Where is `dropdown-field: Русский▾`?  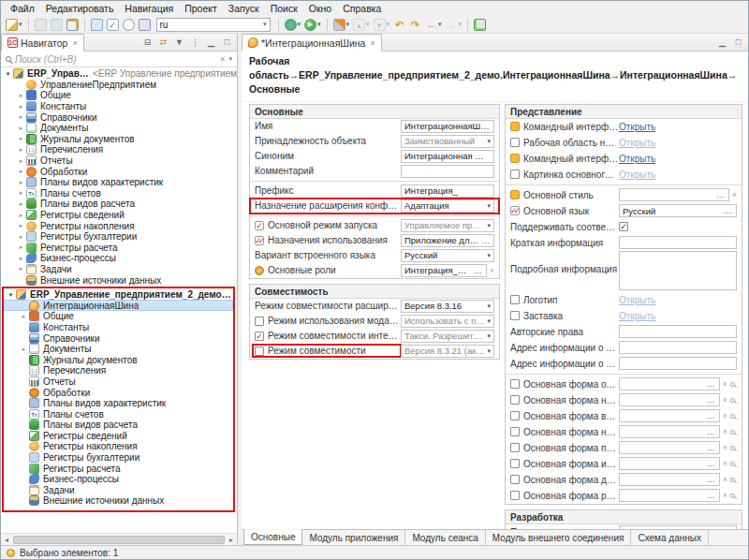 dropdown-field: Русский▾ is located at coordinates (448, 256).